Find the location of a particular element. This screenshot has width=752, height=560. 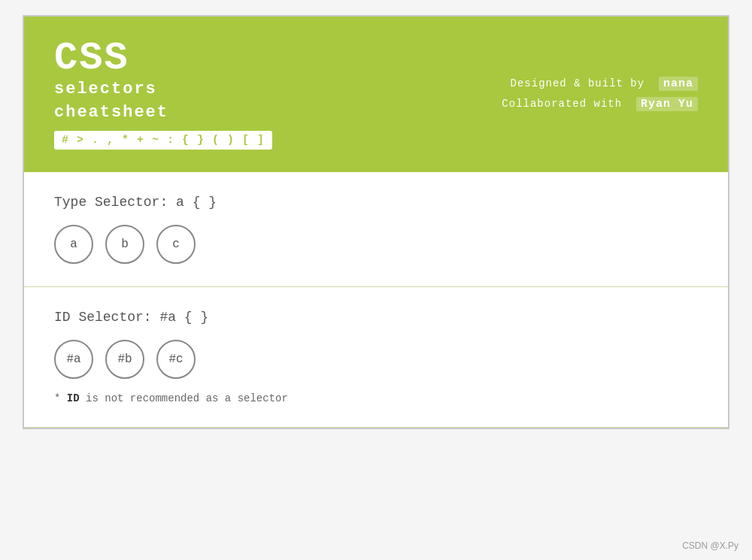

id-selector-circles: #a #b #c is located at coordinates (376, 359).